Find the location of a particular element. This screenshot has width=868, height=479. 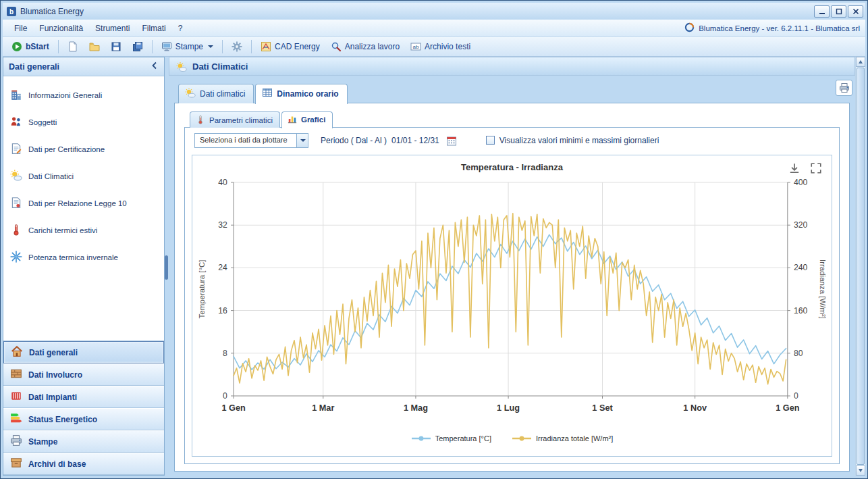

sidebar-item-label: Dati per Relazione Legge 10 is located at coordinates (78, 203).